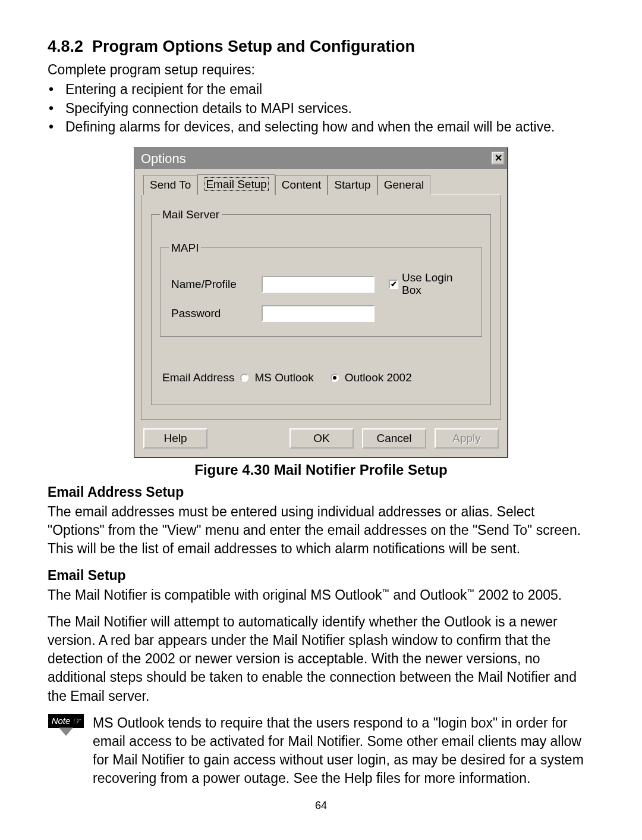  Describe the element at coordinates (321, 182) in the screenshot. I see `tab-strip: Send To Email Setup Content Startup Gene…` at that location.